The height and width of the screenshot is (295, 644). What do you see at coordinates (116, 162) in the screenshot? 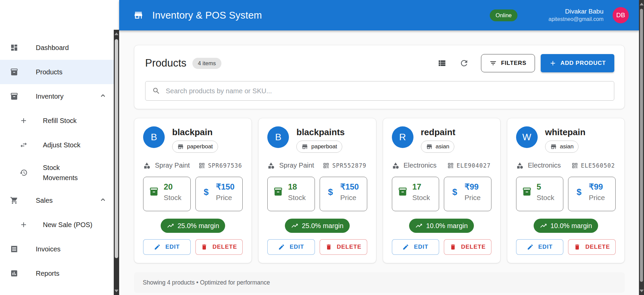
I see `sidebar-scrollbar` at bounding box center [116, 162].